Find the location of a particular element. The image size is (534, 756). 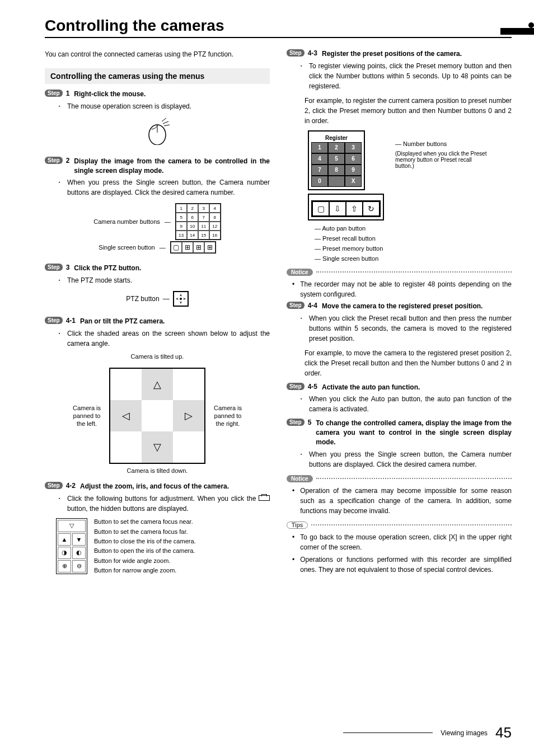

intro-text: You can control the connected cameras us… is located at coordinates (157, 54).